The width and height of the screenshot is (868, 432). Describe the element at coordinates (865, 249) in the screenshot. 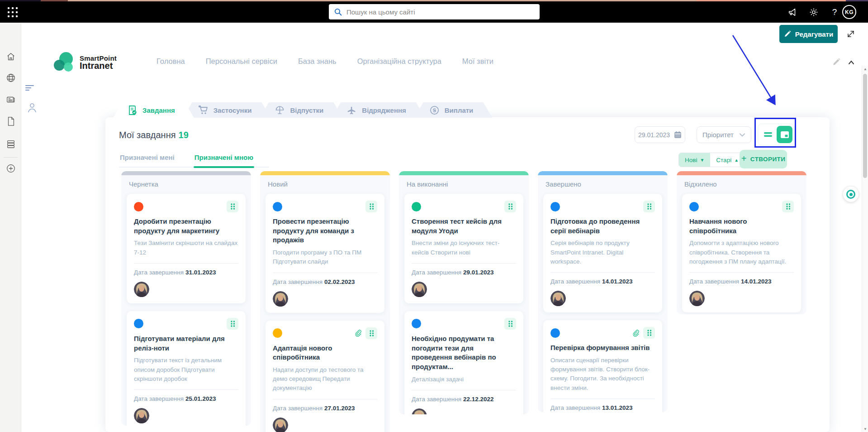

I see `page-scrollbar: ▲ ▼` at that location.